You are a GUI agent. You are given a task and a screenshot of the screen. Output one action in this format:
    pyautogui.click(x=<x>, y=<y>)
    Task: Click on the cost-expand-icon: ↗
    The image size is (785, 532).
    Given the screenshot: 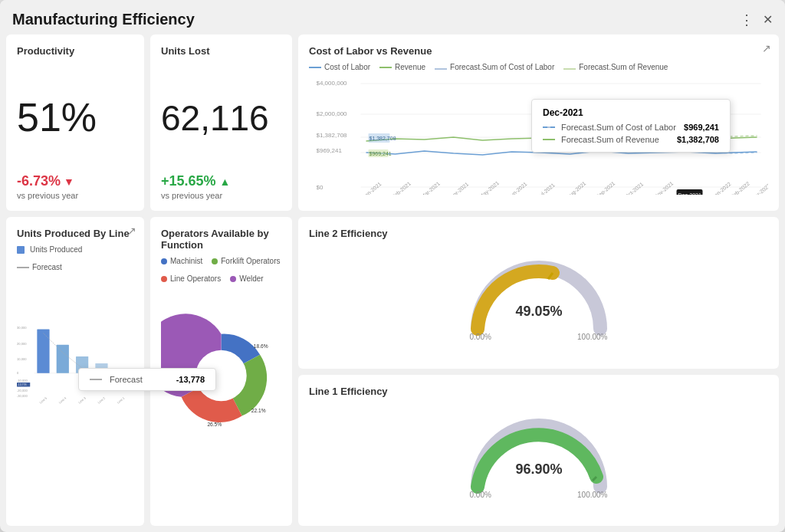 What is the action you would take?
    pyautogui.click(x=767, y=48)
    